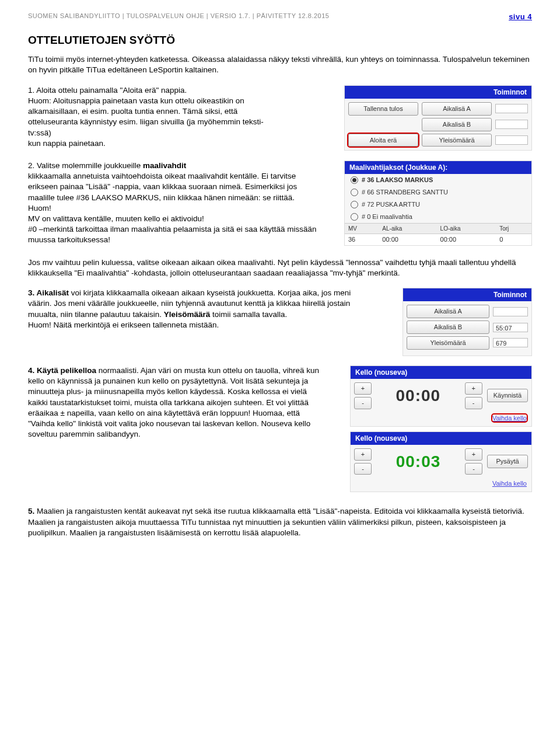 This screenshot has height=756, width=560. I want to click on min-plus-button-2: +, so click(363, 454).